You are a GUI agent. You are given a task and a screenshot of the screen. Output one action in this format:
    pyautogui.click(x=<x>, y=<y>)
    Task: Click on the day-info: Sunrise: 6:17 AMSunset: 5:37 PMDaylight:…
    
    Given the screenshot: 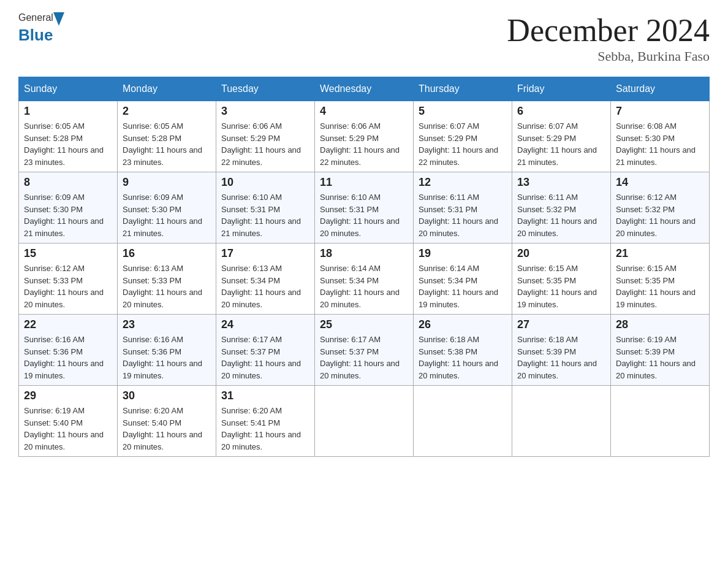 What is the action you would take?
    pyautogui.click(x=364, y=358)
    